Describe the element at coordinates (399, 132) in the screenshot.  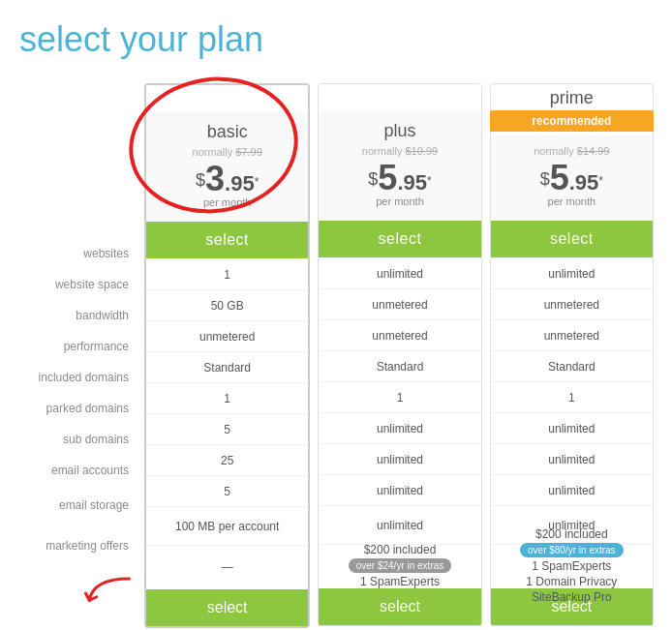
I see `plus-plan-name: plus` at that location.